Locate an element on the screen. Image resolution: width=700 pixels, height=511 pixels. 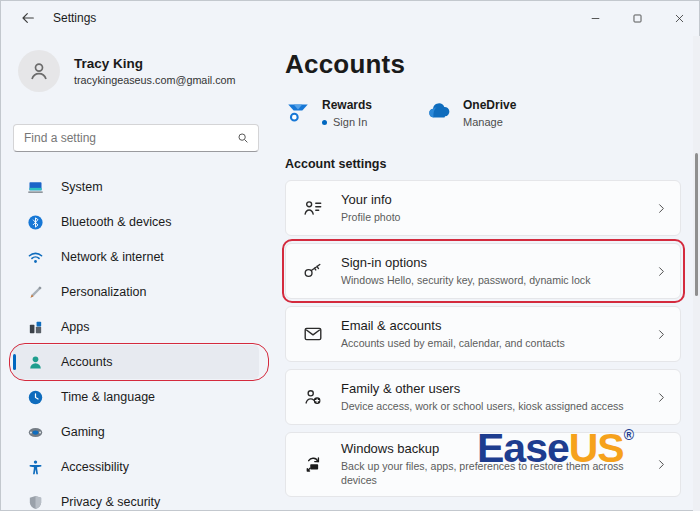
promo-row: Rewards Sign In OneDrive Manage is located at coordinates (492, 112).